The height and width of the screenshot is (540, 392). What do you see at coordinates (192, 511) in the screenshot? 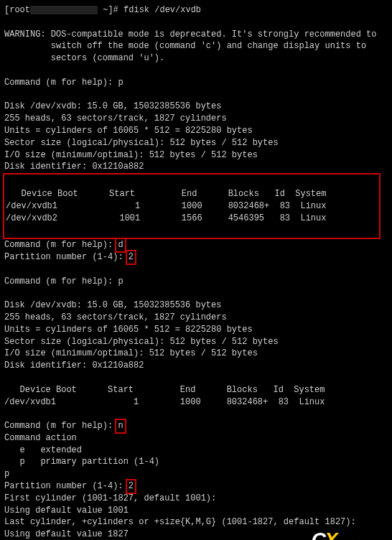
I see `cylinder-default: Using default value 1001` at bounding box center [192, 511].